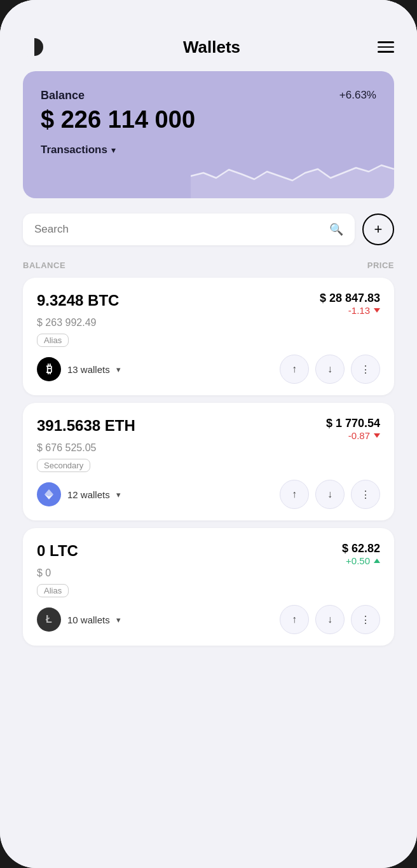  Describe the element at coordinates (49, 369) in the screenshot. I see `btc-icon: ₿` at that location.